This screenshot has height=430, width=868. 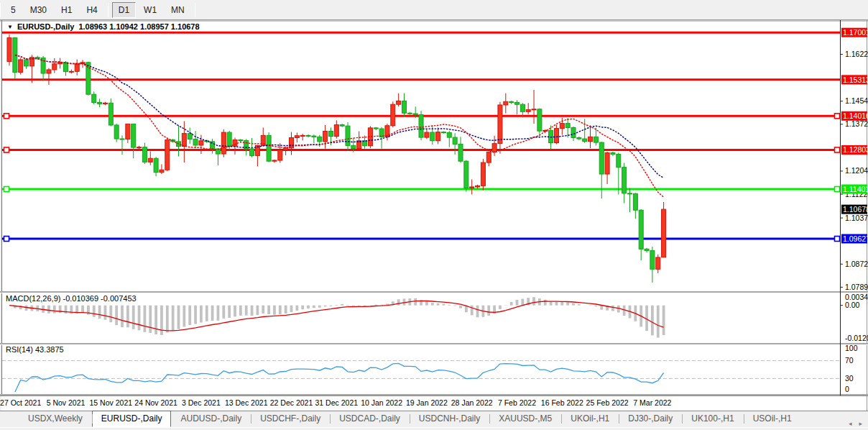 What do you see at coordinates (713, 418) in the screenshot?
I see `tab-uk100-h1: UK100-,H1` at bounding box center [713, 418].